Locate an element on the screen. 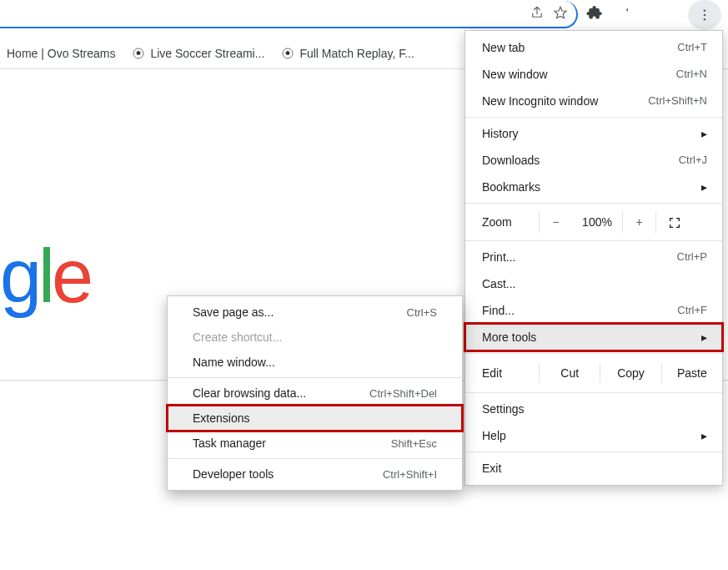 The height and width of the screenshot is (570, 728). zoom-out-button: − is located at coordinates (555, 222).